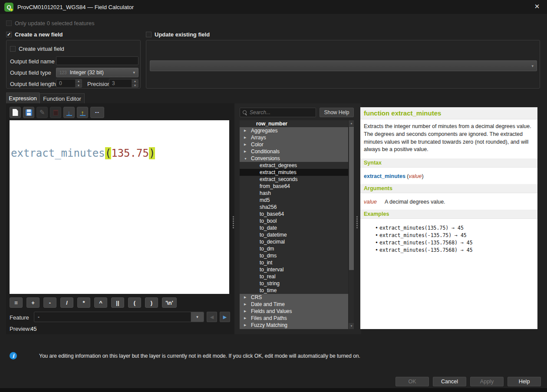  Describe the element at coordinates (294, 283) in the screenshot. I see `tree-child-to-string: to_string` at that location.